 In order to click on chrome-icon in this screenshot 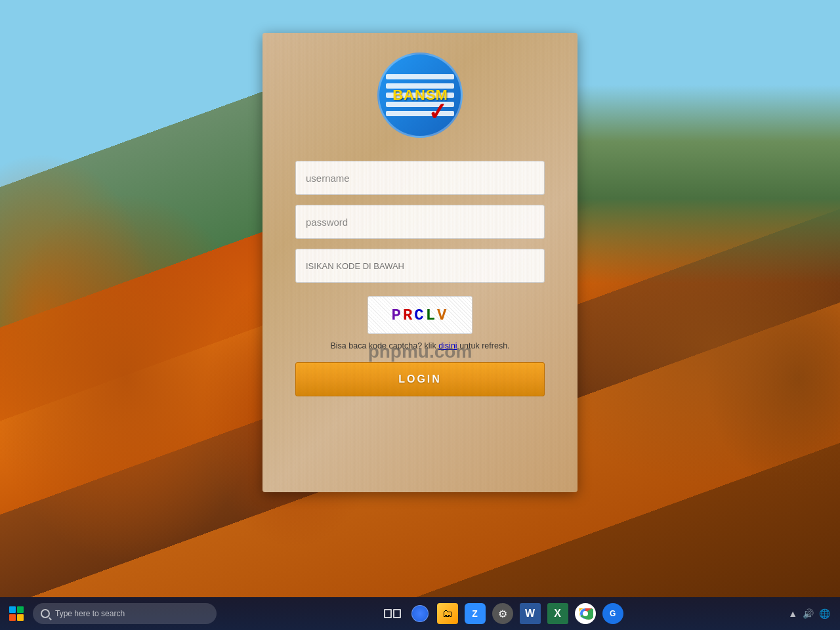, I will do `click(585, 614)`.